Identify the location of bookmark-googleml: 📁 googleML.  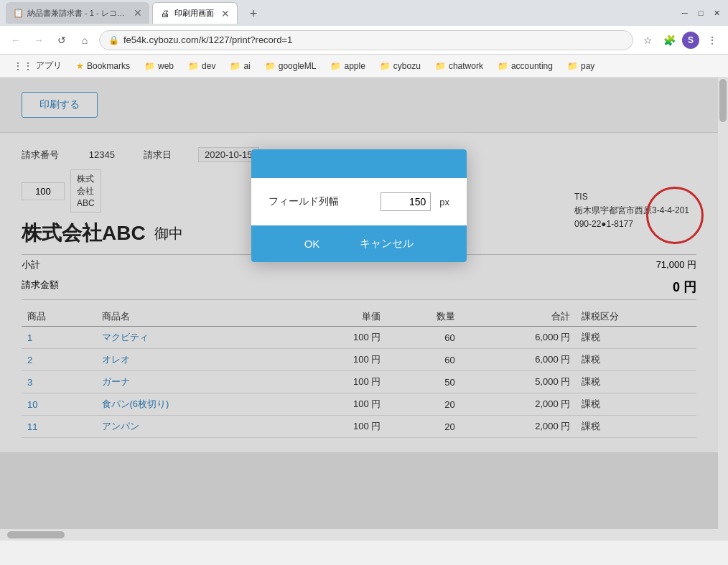
(291, 66).